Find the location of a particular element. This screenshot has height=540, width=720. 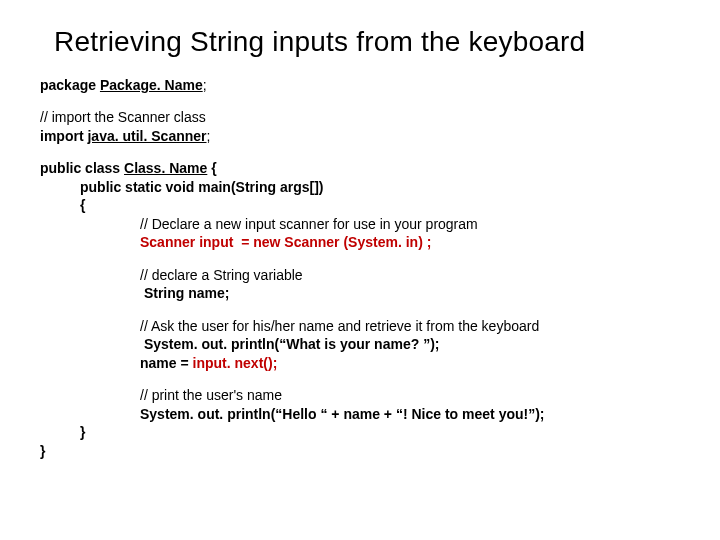

slide-title: Retrieving String inputs from the keyboa… is located at coordinates (367, 42).